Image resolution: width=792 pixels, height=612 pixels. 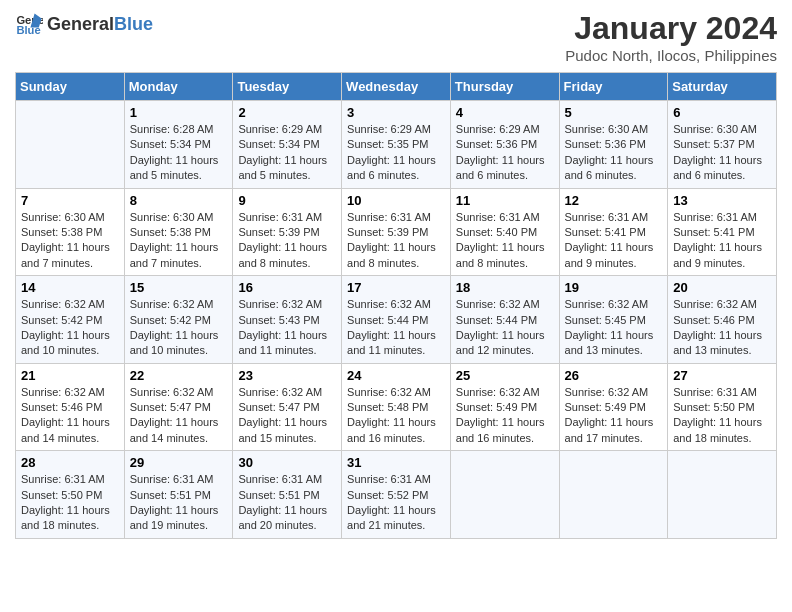 I want to click on day-info: Sunrise: 6:32 AM Sunset: 5:43 PM Dayligh…, so click(x=287, y=328).